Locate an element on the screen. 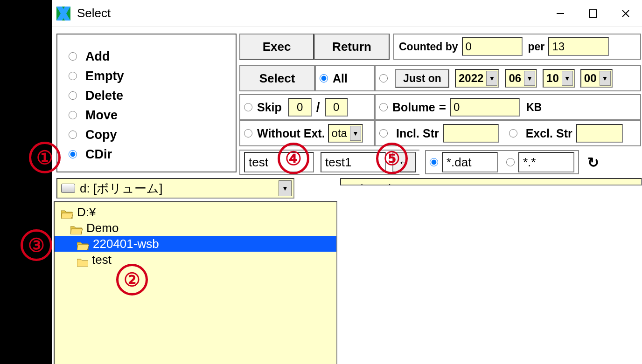 The height and width of the screenshot is (364, 642). incl-input is located at coordinates (471, 133).